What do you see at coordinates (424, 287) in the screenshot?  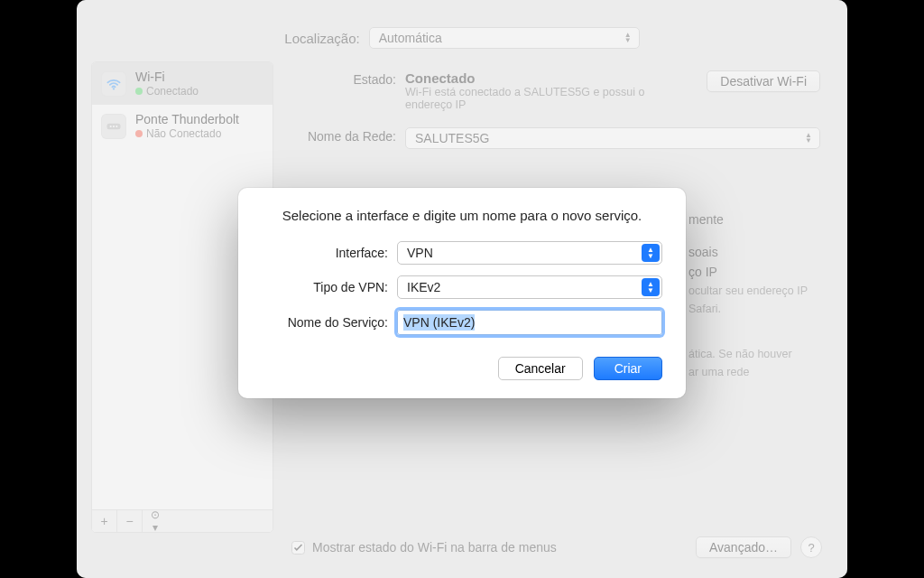 I see `vpn-type-value: IKEv2` at bounding box center [424, 287].